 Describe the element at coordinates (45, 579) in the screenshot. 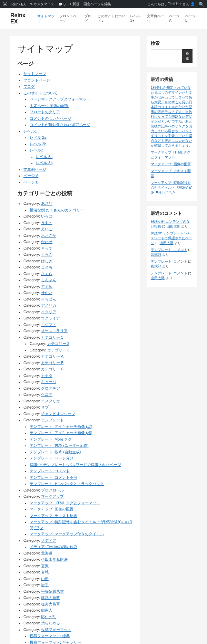

I see `category-link: 山形` at that location.